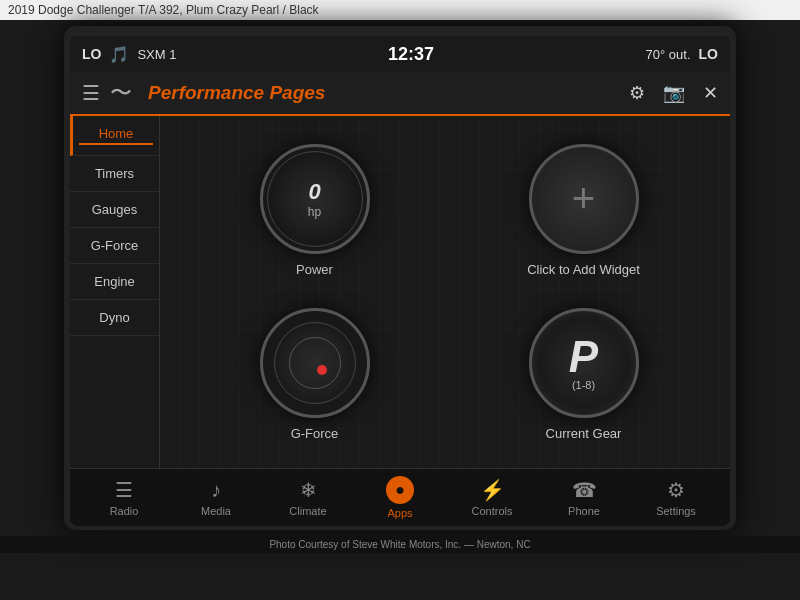 The image size is (800, 600). What do you see at coordinates (115, 292) in the screenshot?
I see `sidebar: Home Timers Gauges G-Force Engine Dyno` at bounding box center [115, 292].